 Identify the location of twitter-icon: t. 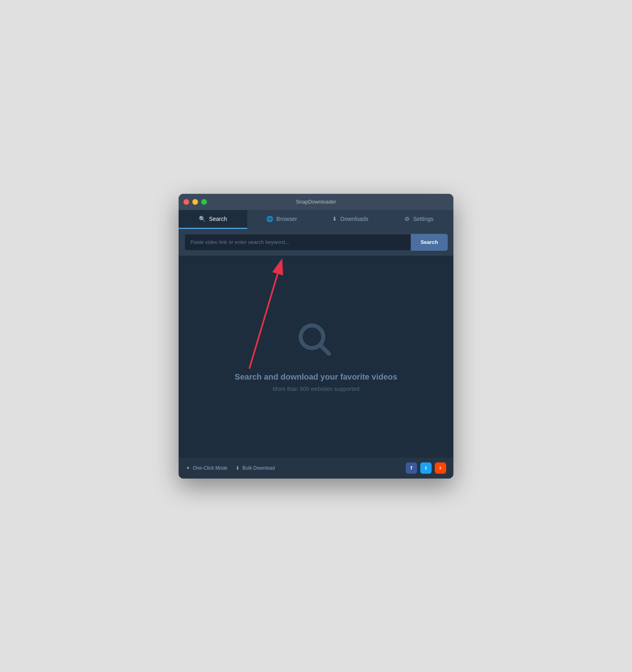
(426, 468).